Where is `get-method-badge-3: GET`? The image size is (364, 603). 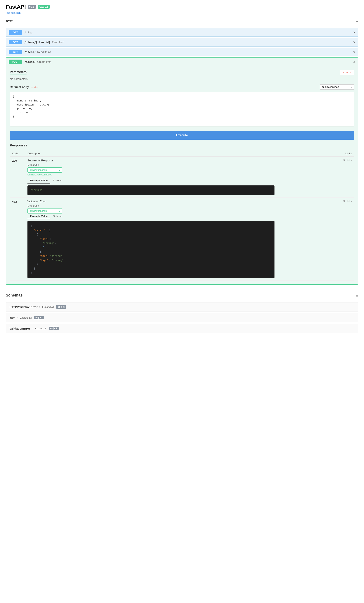 get-method-badge-3: GET is located at coordinates (15, 52).